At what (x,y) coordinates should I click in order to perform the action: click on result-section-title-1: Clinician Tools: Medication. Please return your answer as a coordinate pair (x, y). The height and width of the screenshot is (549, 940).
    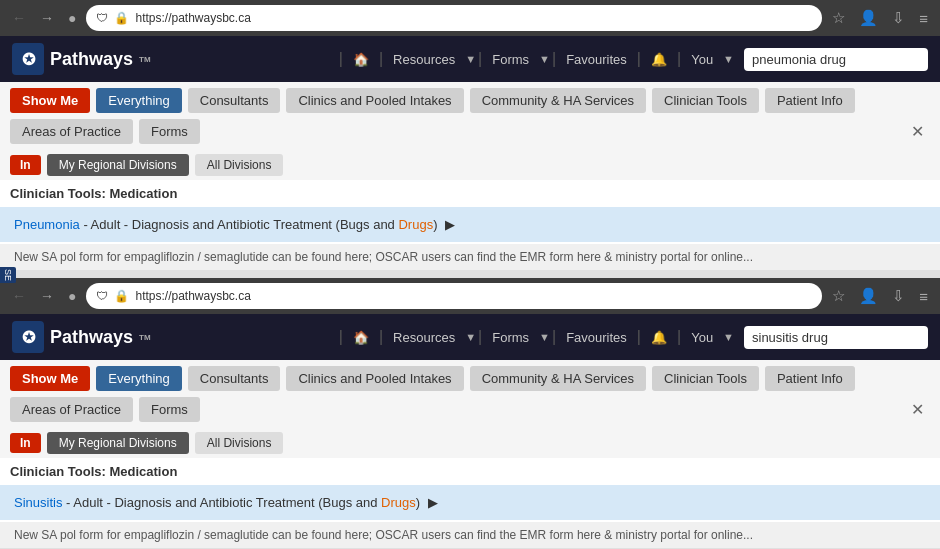
    Looking at the image, I should click on (470, 194).